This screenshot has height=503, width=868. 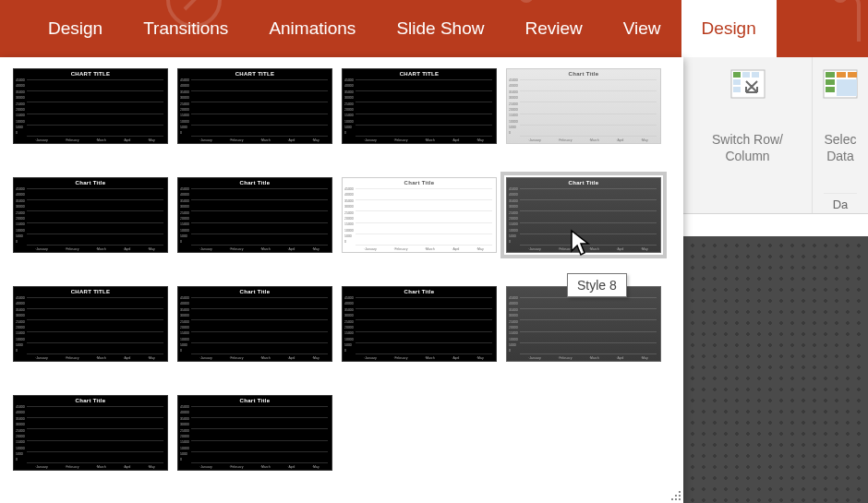 What do you see at coordinates (434, 29) in the screenshot?
I see `ribbon-tabs: Design Transitions Animations Slide Show…` at bounding box center [434, 29].